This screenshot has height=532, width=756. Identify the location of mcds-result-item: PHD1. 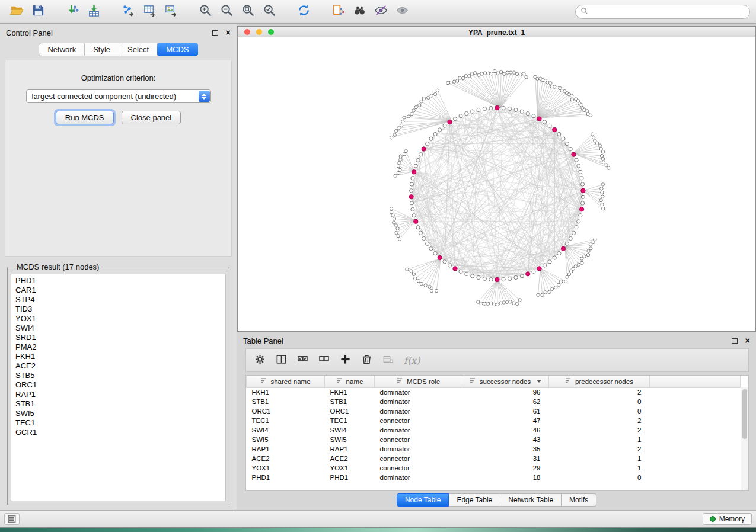
(119, 281).